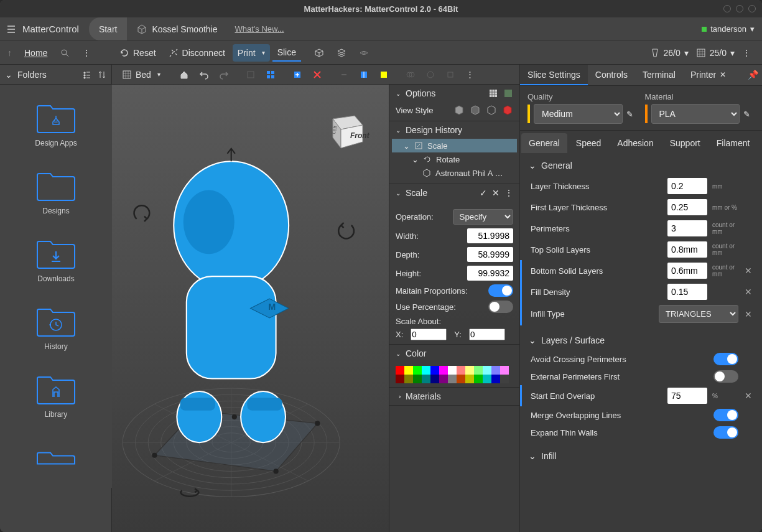  I want to click on merge-lines-toggle, so click(726, 415).